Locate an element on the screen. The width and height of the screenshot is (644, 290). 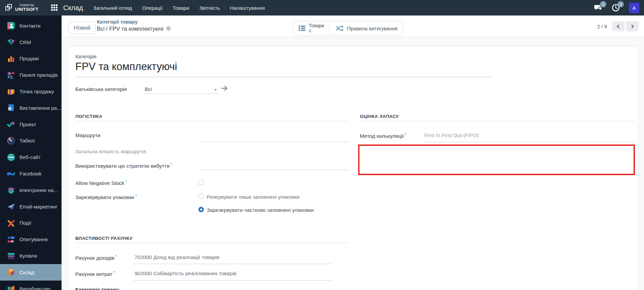
messages-icon: 2 is located at coordinates (598, 8).